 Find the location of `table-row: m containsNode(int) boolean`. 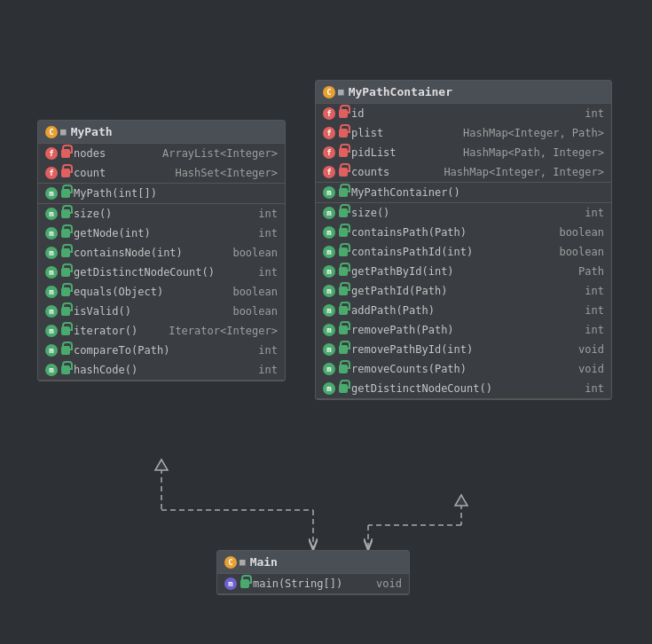

table-row: m containsNode(int) boolean is located at coordinates (161, 253).